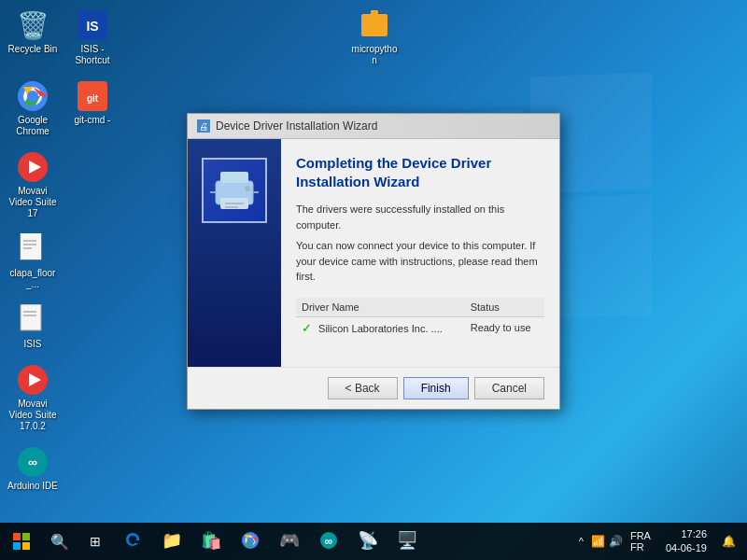 This screenshot has height=560, width=747. Describe the element at coordinates (289, 541) in the screenshot. I see `taskbar-app5-icon: 🎮` at that location.